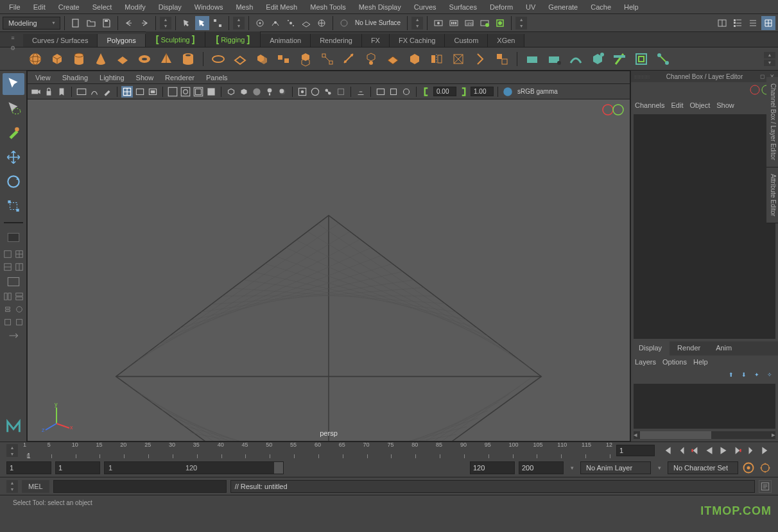  I want to click on cmd-up-icon: ▲, so click(12, 483).